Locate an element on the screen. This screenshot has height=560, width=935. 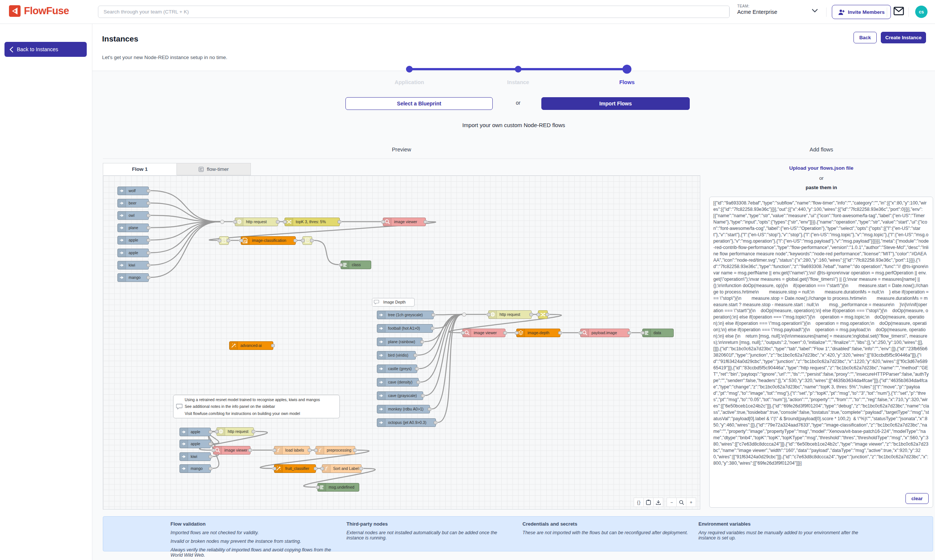
braces-icon: { } is located at coordinates (638, 502).